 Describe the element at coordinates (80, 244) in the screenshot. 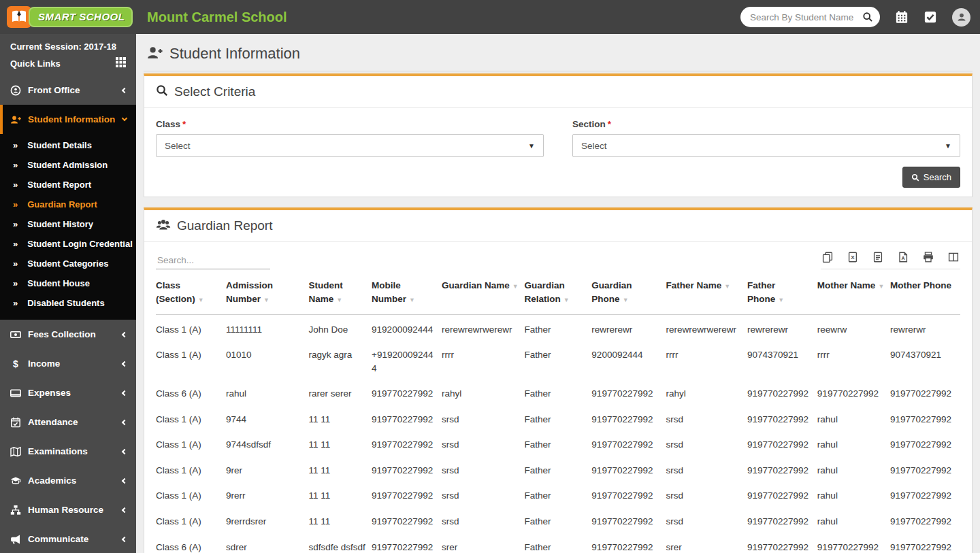

I see `submenu-item-label: Student Login Credential` at that location.